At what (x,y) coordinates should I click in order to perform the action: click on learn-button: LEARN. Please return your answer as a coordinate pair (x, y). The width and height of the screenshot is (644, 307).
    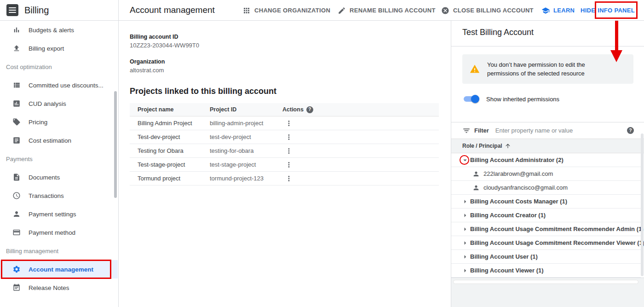
    Looking at the image, I should click on (558, 10).